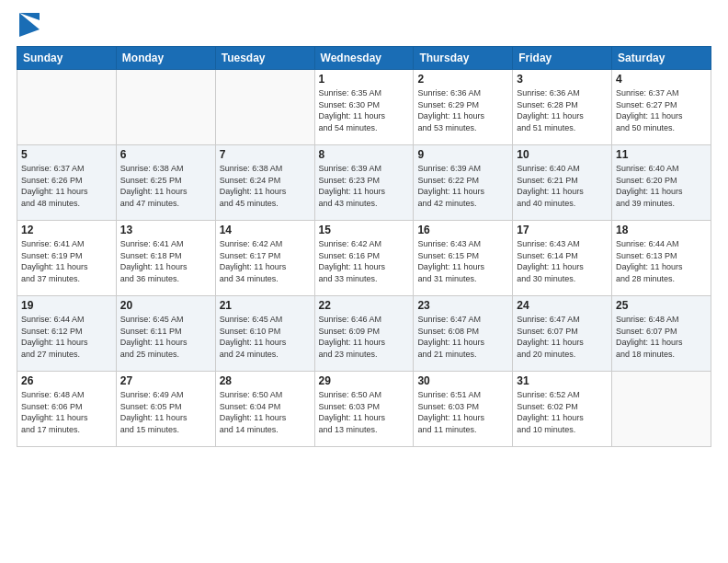 The height and width of the screenshot is (563, 728). I want to click on calendar-week-row: 1Sunrise: 6:35 AM Sunset: 6:30 PM Daylig…, so click(364, 108).